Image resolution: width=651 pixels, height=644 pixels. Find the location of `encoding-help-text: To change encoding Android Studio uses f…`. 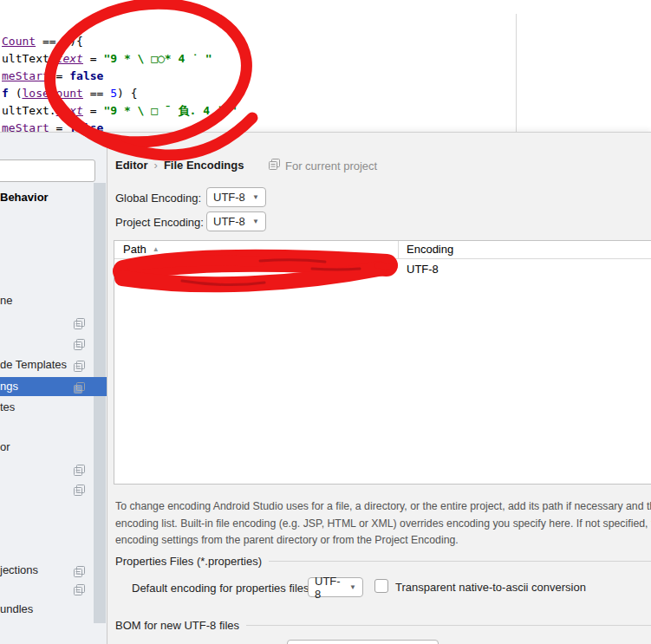

encoding-help-text: To change encoding Android Studio uses f… is located at coordinates (383, 524).